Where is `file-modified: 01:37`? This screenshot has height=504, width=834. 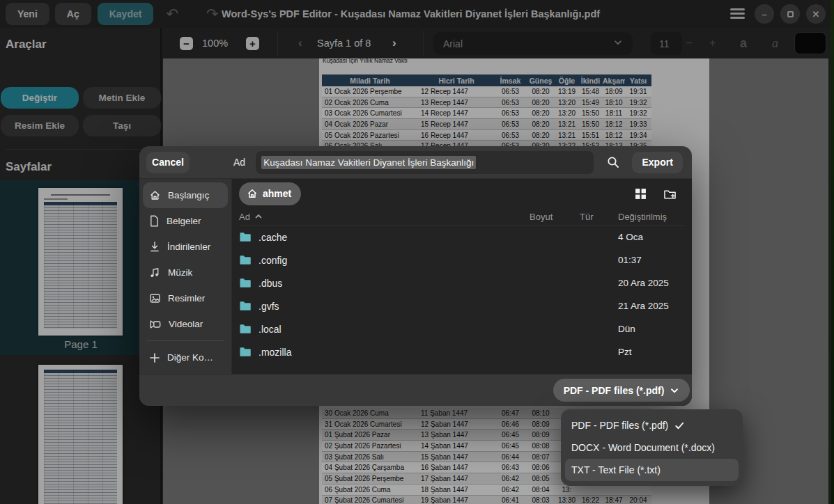
file-modified: 01:37 is located at coordinates (651, 260).